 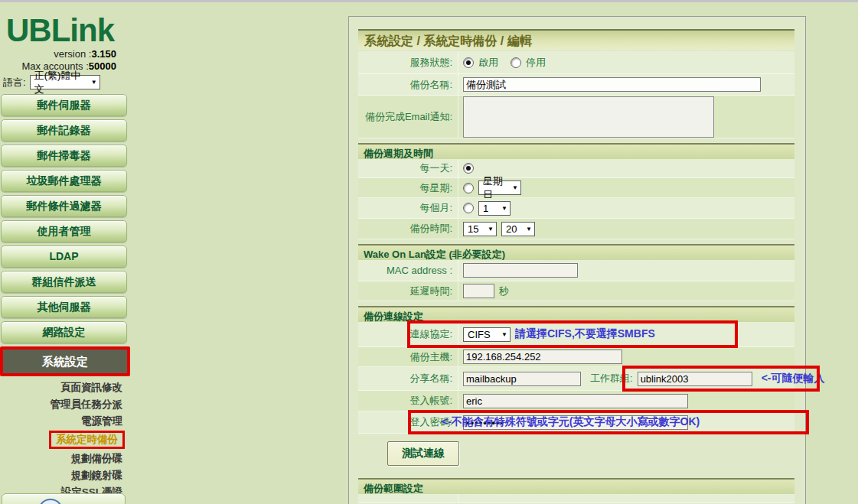 I want to click on backup-hour-value: 15, so click(x=473, y=229).